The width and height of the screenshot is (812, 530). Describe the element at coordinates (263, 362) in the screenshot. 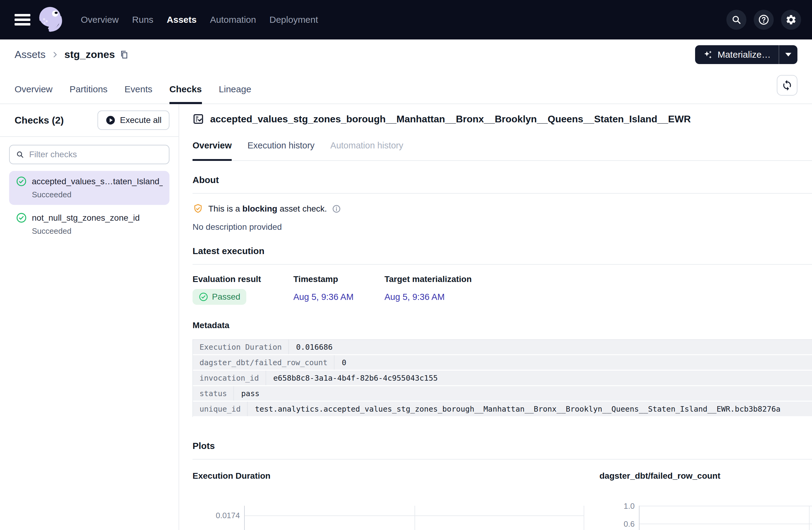

I see `metadata-key: dagster_dbt/failed_row_count` at that location.